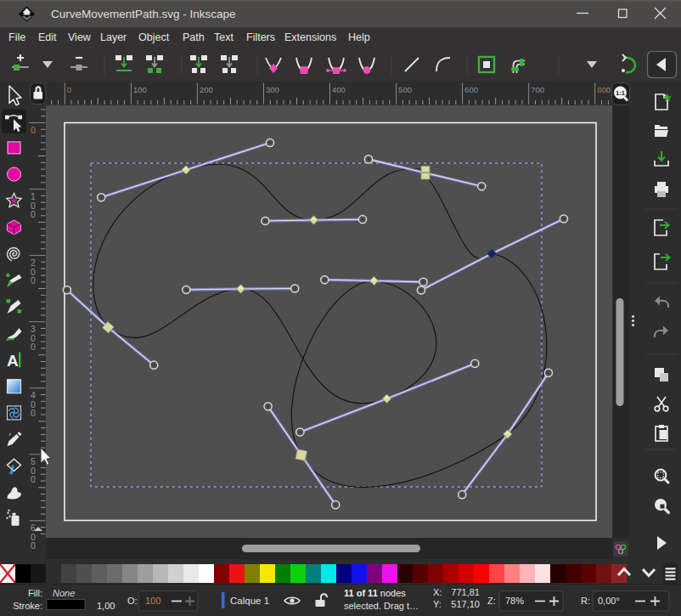 The width and height of the screenshot is (681, 616). I want to click on svg-text: 400, so click(339, 90).